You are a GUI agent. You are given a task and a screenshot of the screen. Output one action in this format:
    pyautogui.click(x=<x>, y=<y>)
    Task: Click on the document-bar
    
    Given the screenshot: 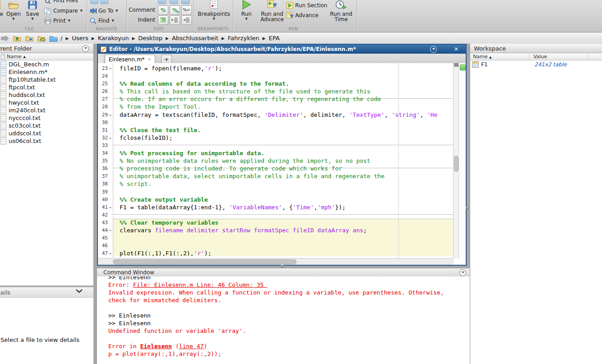 What is the action you would take?
    pyautogui.click(x=101, y=59)
    